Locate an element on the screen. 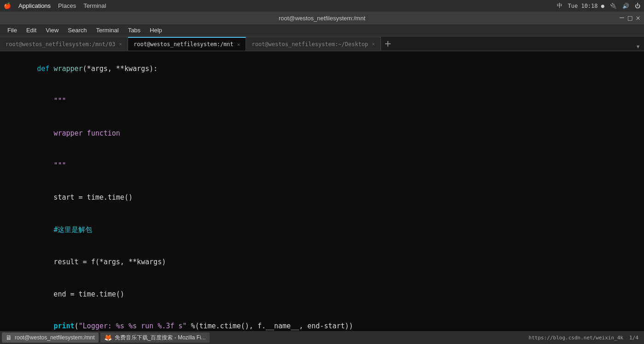 The width and height of the screenshot is (644, 344). tab-label: root@westos_netfilesystem:/mnt/03 is located at coordinates (60, 44).